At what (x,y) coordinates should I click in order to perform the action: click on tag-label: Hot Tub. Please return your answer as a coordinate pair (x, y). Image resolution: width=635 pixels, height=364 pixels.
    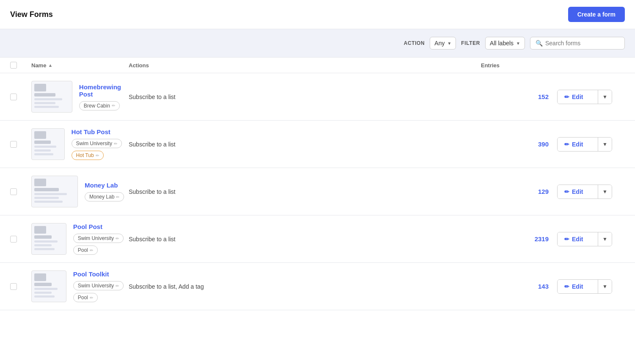
    Looking at the image, I should click on (85, 155).